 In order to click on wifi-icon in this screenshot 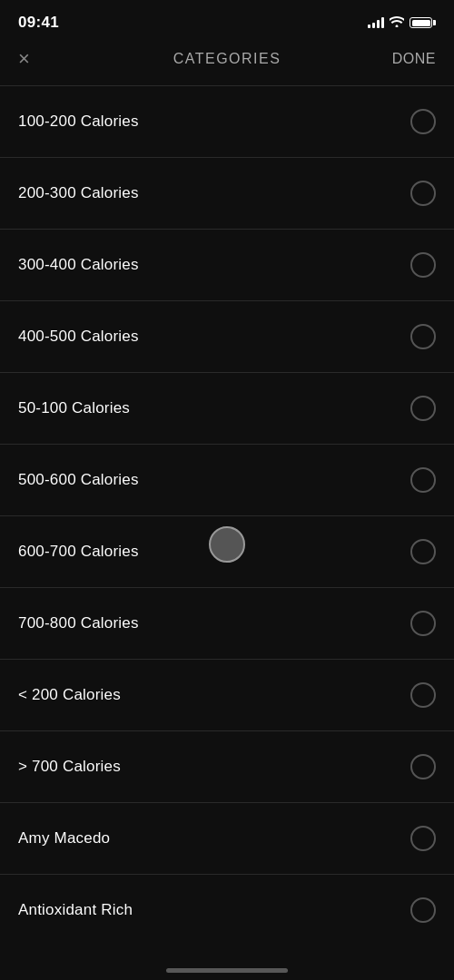, I will do `click(397, 23)`.